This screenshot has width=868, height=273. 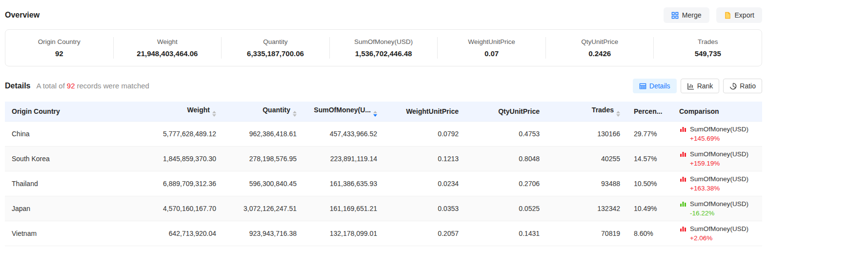 What do you see at coordinates (643, 86) in the screenshot?
I see `table-icon` at bounding box center [643, 86].